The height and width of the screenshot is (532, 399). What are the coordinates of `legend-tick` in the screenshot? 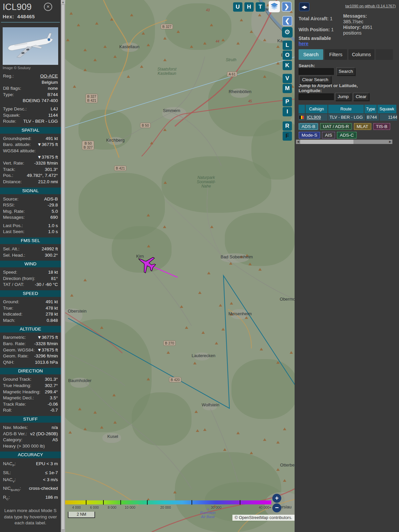 It's located at (86, 502).